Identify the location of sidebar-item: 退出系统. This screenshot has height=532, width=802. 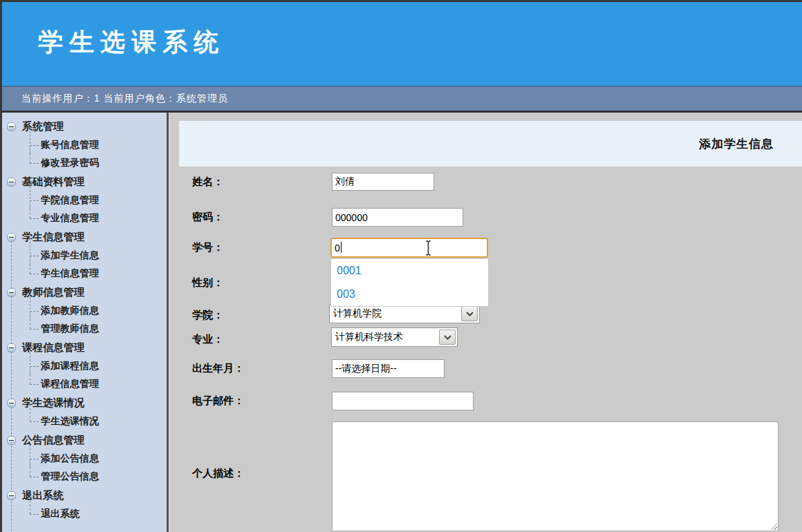
(84, 514).